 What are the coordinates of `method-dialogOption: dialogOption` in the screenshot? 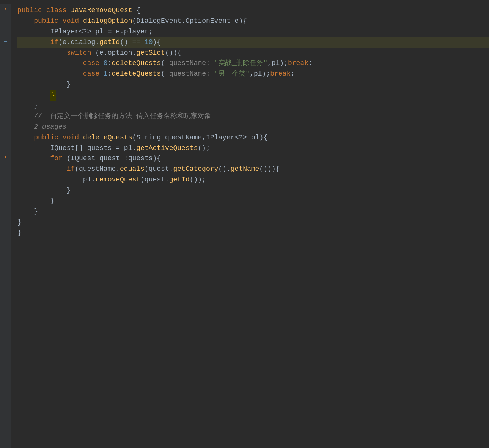 It's located at (108, 21).